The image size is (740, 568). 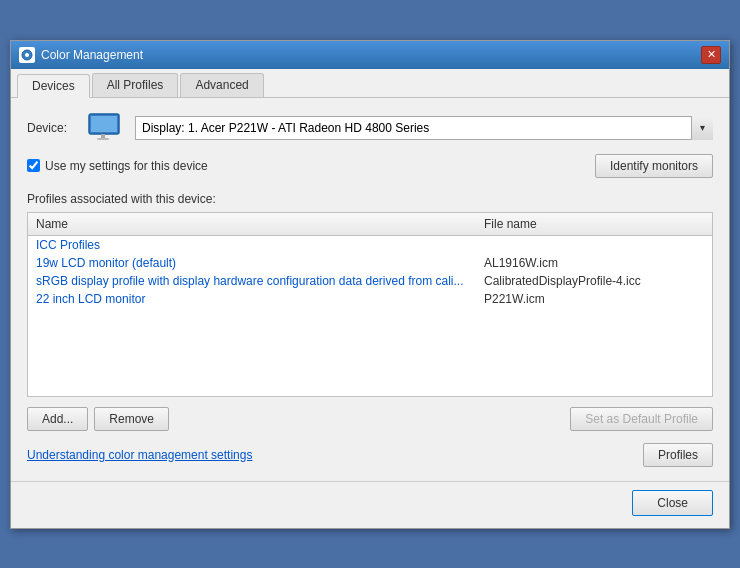 I want to click on col-name-header: Name, so click(x=260, y=224).